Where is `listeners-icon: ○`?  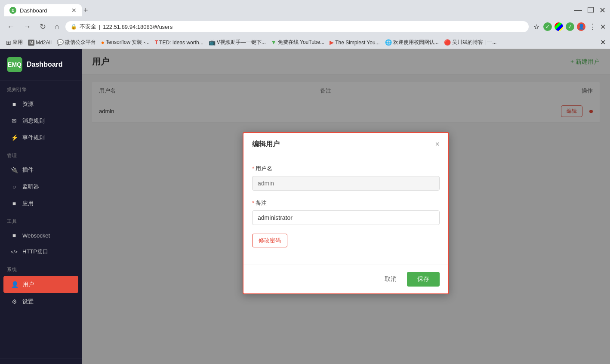 listeners-icon: ○ is located at coordinates (14, 187).